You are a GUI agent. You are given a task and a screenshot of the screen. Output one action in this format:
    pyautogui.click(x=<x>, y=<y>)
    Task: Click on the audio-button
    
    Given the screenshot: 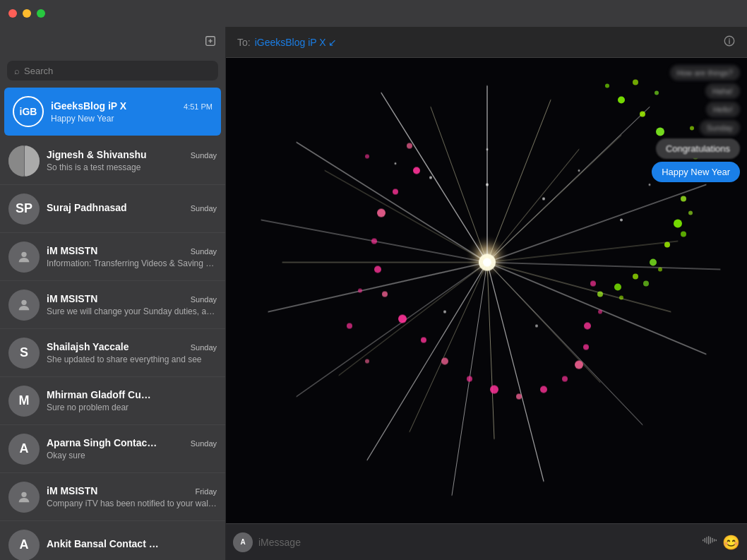 What is the action you would take?
    pyautogui.click(x=710, y=542)
    